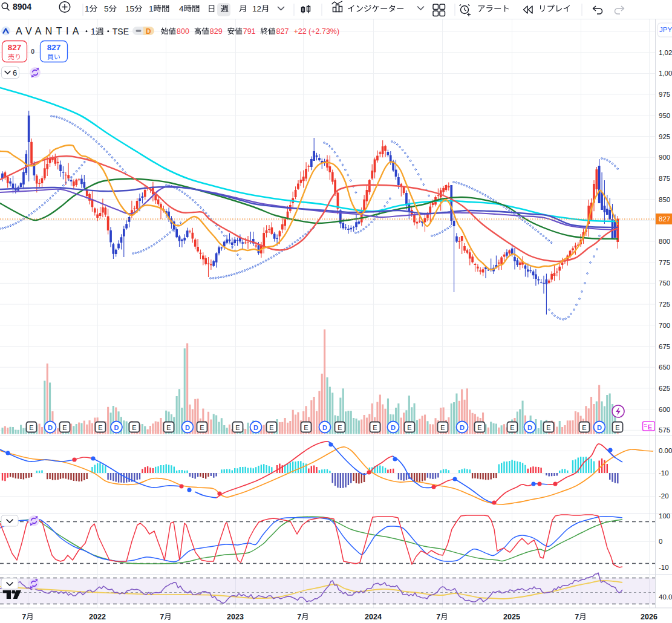 This screenshot has width=672, height=623. Describe the element at coordinates (665, 597) in the screenshot. I see `svg-text: 40.0` at that location.